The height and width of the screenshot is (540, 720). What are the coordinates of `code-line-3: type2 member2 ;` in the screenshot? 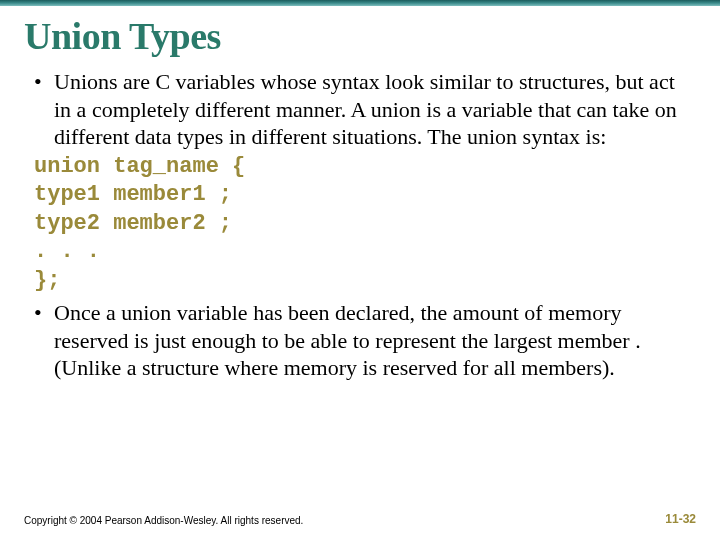 It's located at (133, 224).